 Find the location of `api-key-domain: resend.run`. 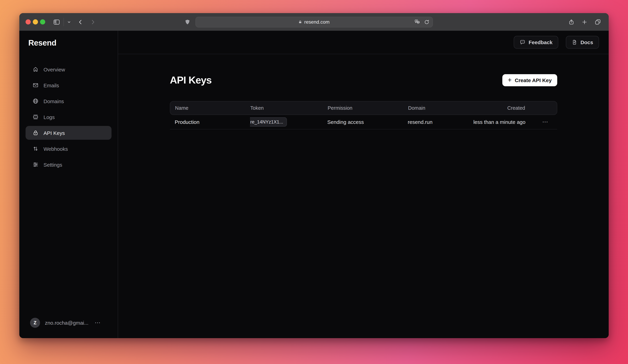

api-key-domain: resend.run is located at coordinates (439, 122).